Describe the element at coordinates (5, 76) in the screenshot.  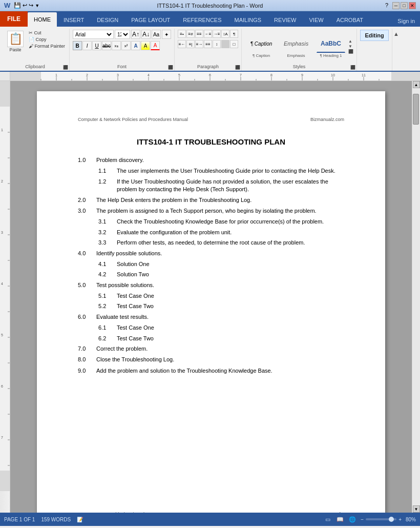
I see `ruler-corner` at that location.